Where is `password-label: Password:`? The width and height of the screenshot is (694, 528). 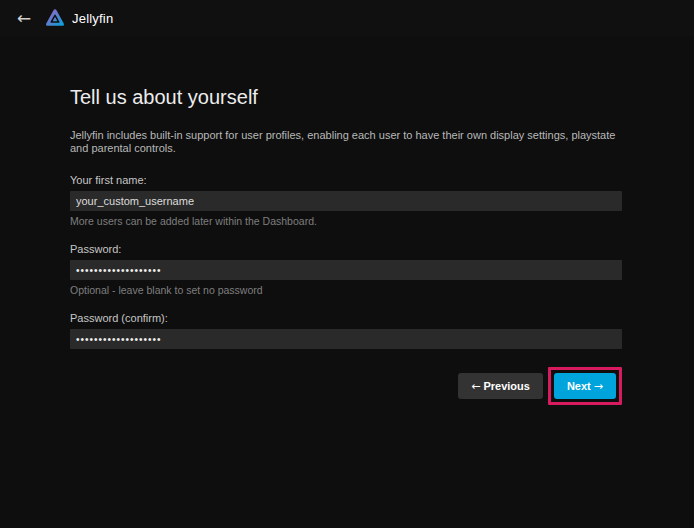 password-label: Password: is located at coordinates (346, 249).